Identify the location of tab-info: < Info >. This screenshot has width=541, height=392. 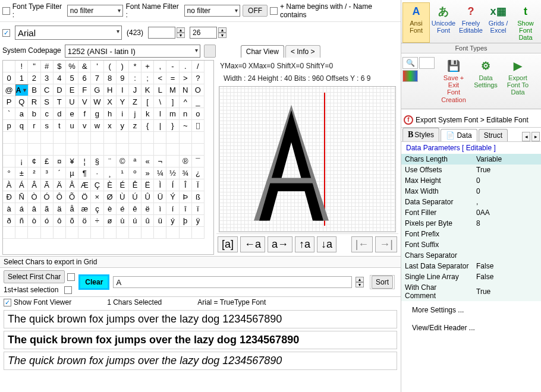
(303, 51).